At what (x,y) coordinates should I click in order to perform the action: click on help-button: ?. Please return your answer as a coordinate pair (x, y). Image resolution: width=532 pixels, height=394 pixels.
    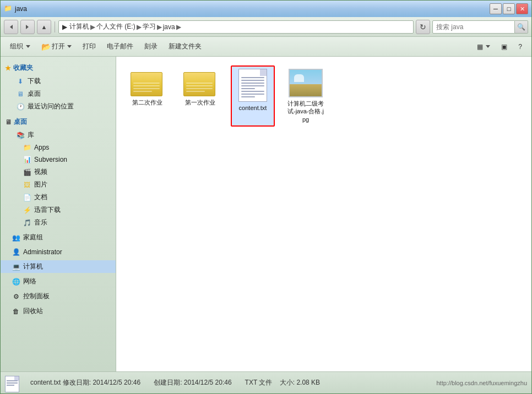
    Looking at the image, I should click on (520, 47).